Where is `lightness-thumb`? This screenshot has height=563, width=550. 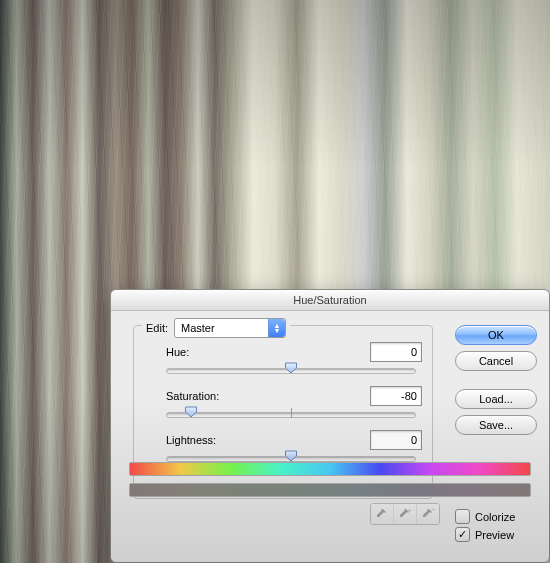 lightness-thumb is located at coordinates (292, 456).